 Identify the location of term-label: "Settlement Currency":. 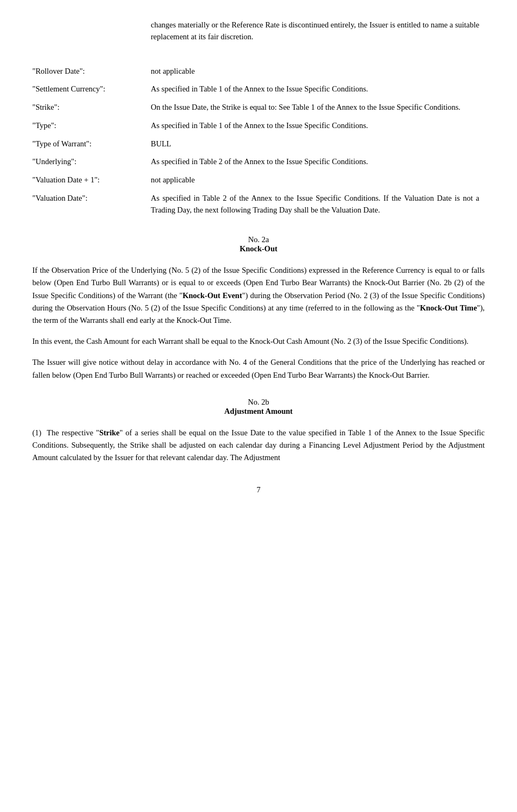
(92, 89).